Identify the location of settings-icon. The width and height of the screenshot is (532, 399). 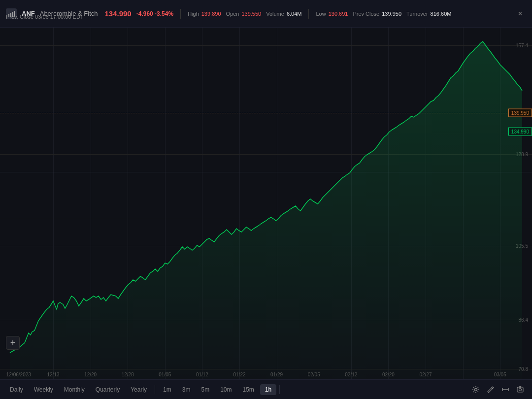
(476, 390).